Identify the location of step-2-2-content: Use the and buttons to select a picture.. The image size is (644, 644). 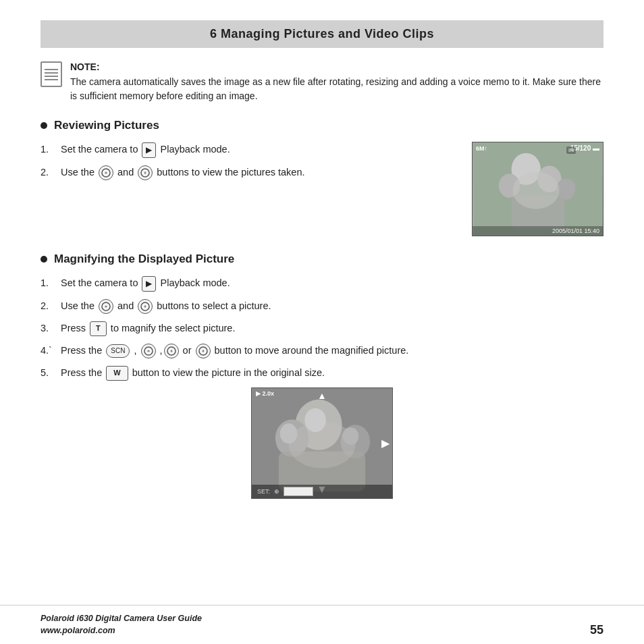
(332, 306).